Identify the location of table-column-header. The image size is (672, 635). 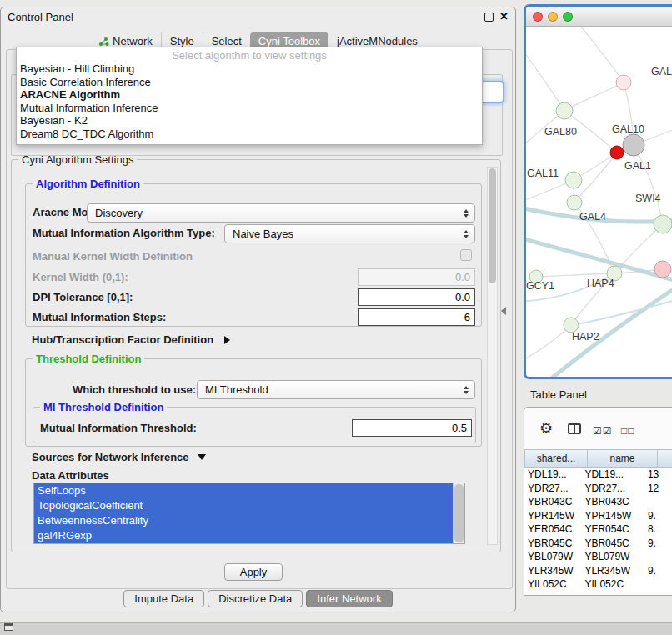
(665, 458).